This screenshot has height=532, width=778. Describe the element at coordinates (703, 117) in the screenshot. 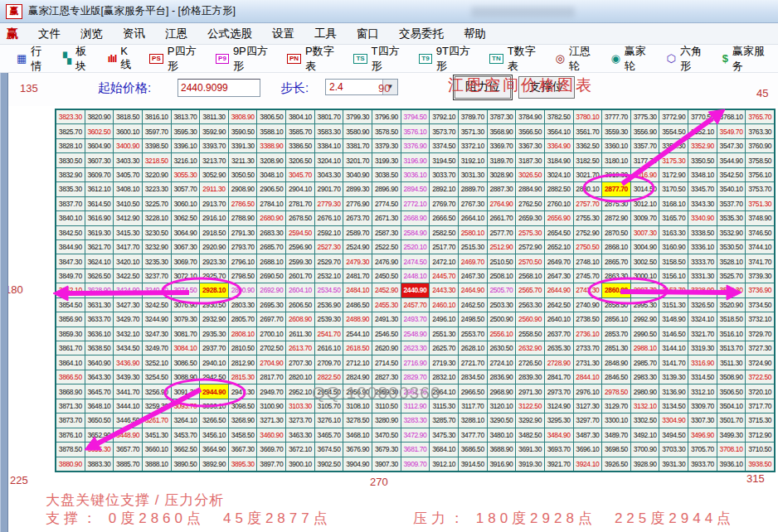

I see `grid-cell: 3770.50` at that location.